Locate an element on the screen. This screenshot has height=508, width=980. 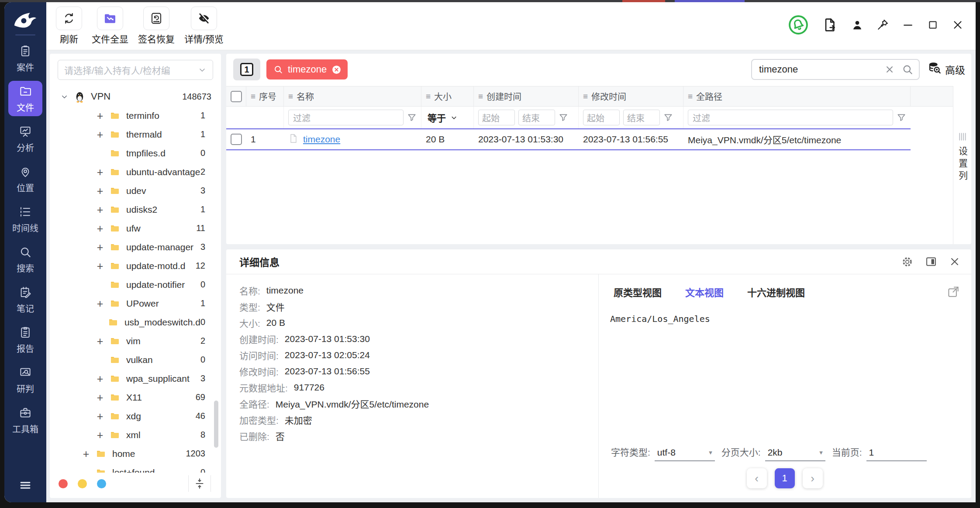
tree-folder-item: + ubuntu-advantage 2 is located at coordinates (135, 172).